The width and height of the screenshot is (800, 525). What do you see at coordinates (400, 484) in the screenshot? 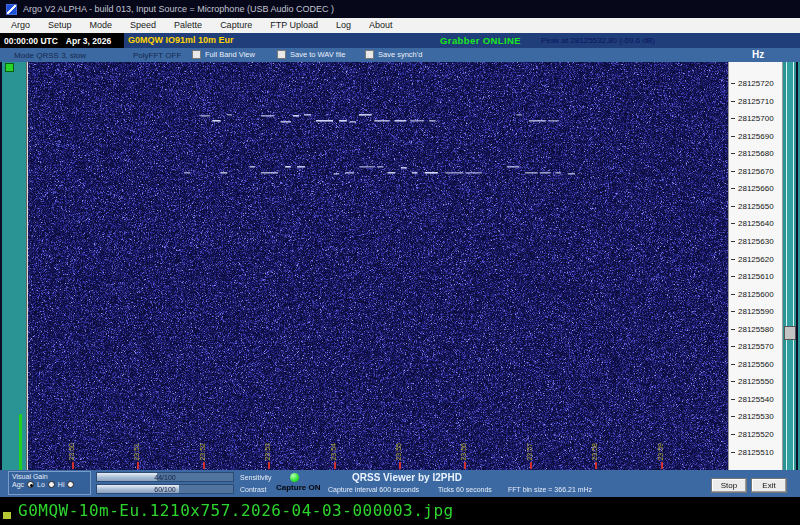
I see `control-bar: Visual Gain AgcLoHi 44/100 60/100 Sensit…` at bounding box center [400, 484].